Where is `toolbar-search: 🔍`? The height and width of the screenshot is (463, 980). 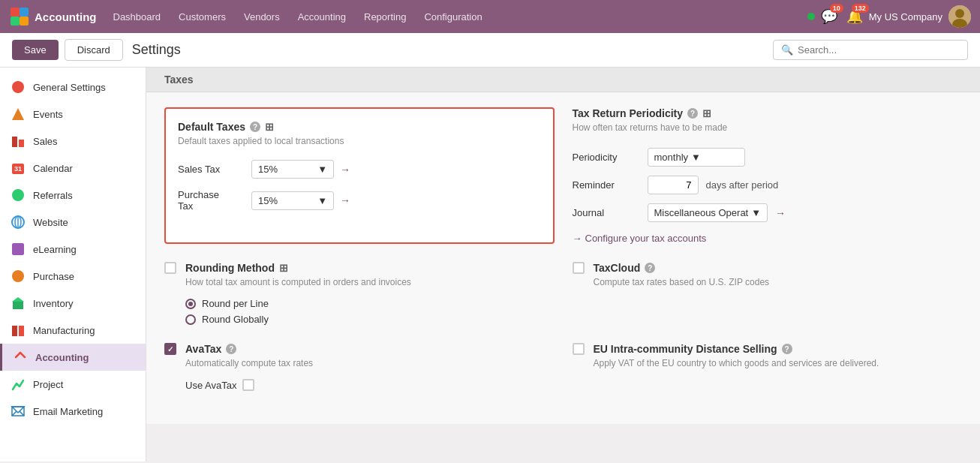
toolbar-search: 🔍 is located at coordinates (870, 50).